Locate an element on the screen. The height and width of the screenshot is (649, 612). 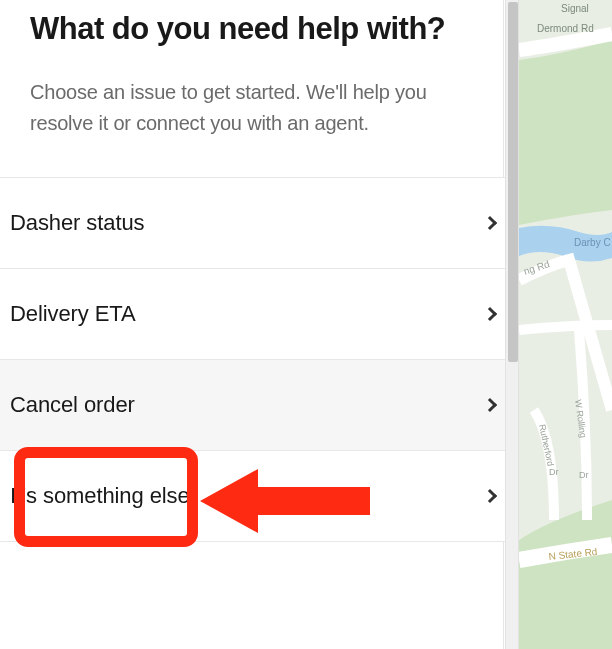
option-label: Cancel order is located at coordinates (72, 405).